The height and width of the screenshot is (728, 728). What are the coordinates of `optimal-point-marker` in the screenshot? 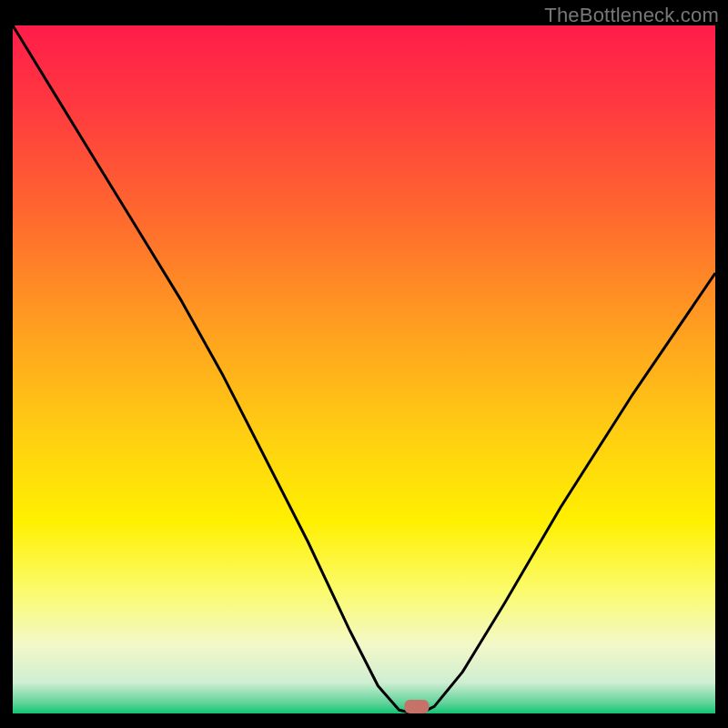 It's located at (417, 706).